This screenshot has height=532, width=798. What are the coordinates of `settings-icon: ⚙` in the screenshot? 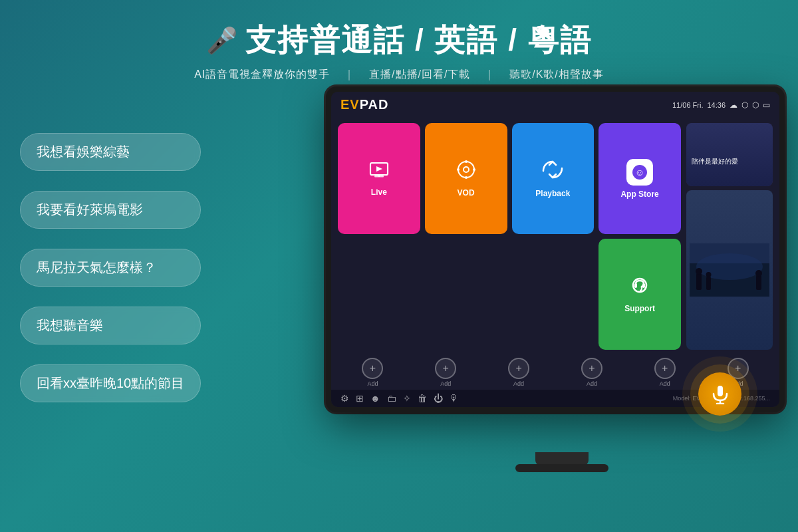 It's located at (344, 398).